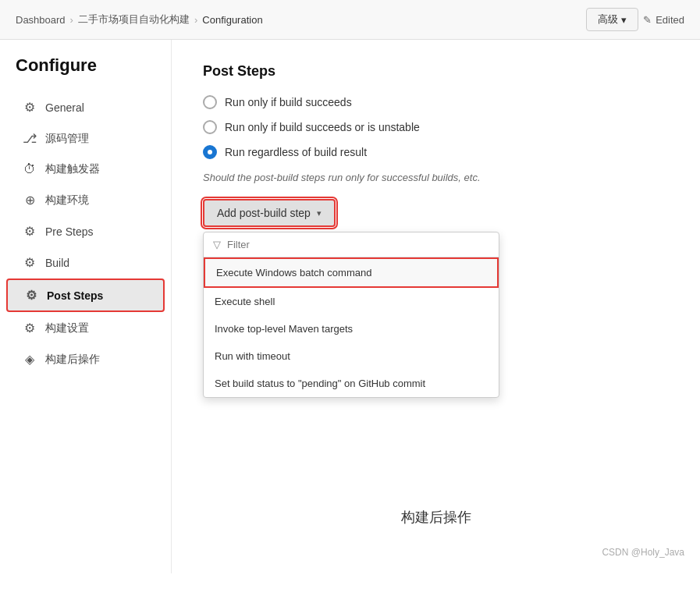  What do you see at coordinates (608, 20) in the screenshot?
I see `gaoji-label: 高级` at bounding box center [608, 20].